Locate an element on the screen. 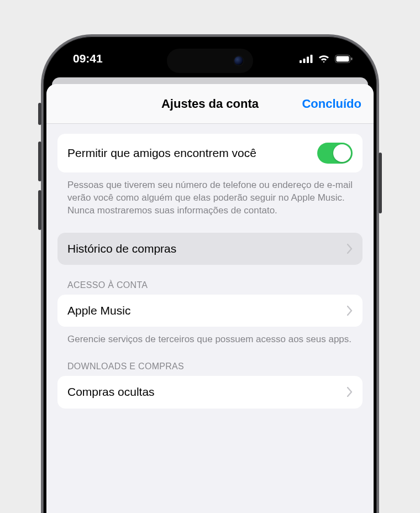 The image size is (420, 513). front-camera is located at coordinates (239, 61).